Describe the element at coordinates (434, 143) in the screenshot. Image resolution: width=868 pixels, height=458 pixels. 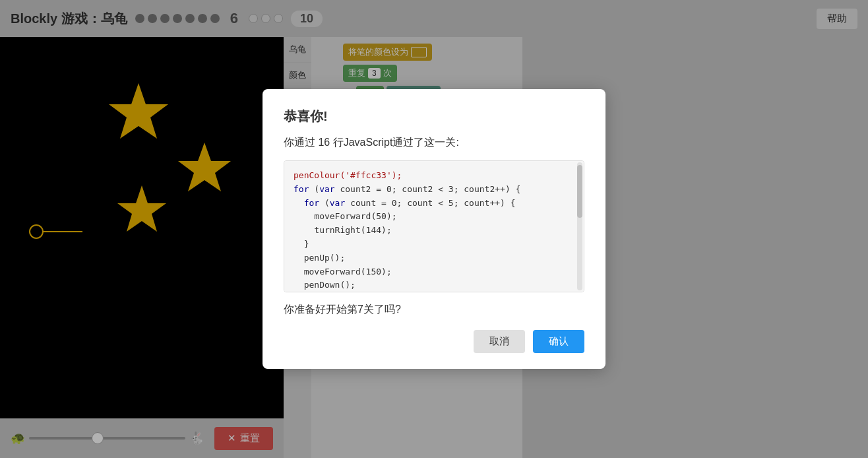
I see `dialog-subtitle: 你通过 16 行JavaScript通过了这一关:` at that location.